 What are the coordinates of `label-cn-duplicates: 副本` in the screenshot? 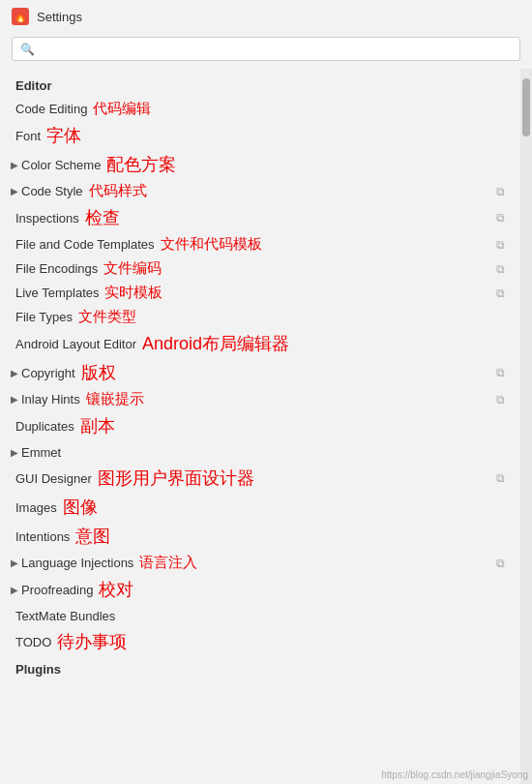 It's located at (98, 426).